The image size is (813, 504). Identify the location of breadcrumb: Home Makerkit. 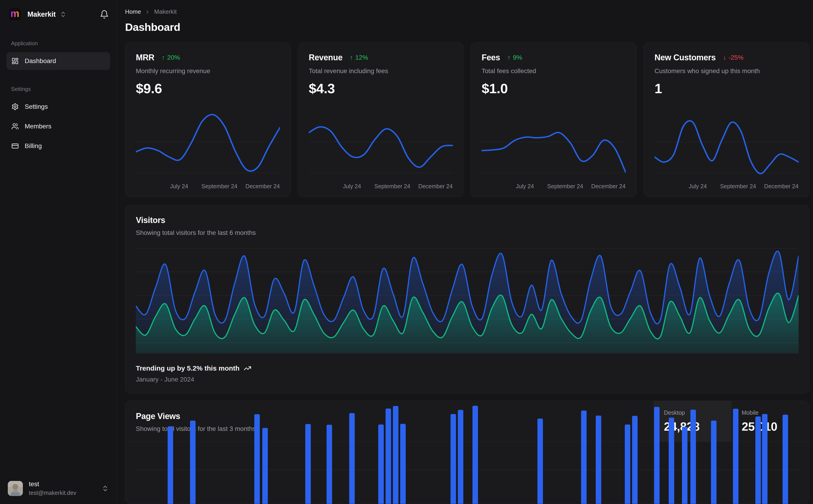
(467, 12).